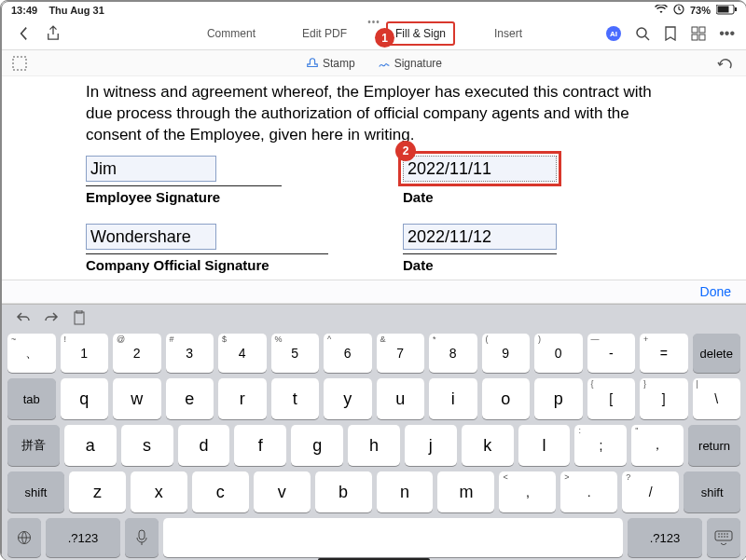  What do you see at coordinates (23, 318) in the screenshot?
I see `undo-shortcut-icon` at bounding box center [23, 318].